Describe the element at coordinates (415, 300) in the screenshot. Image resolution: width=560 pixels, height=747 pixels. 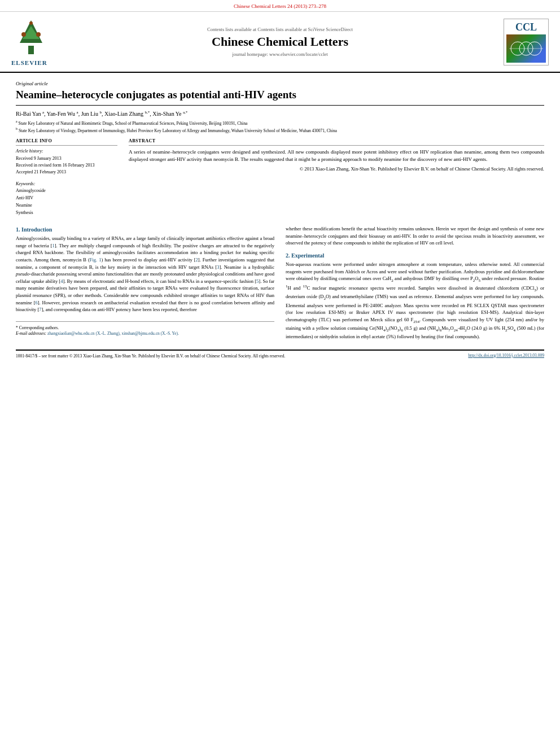
I see `experimental-text: Non-aqueous reactions were performed und…` at that location.